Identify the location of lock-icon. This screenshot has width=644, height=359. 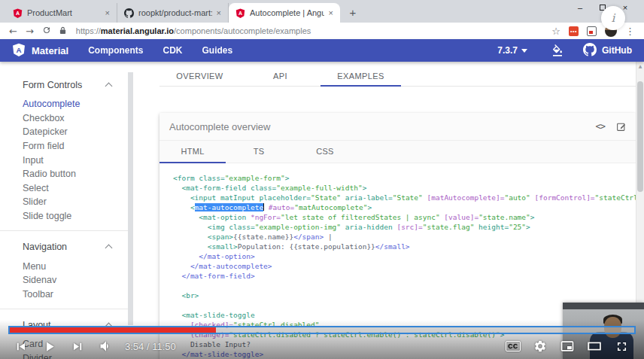
(63, 32).